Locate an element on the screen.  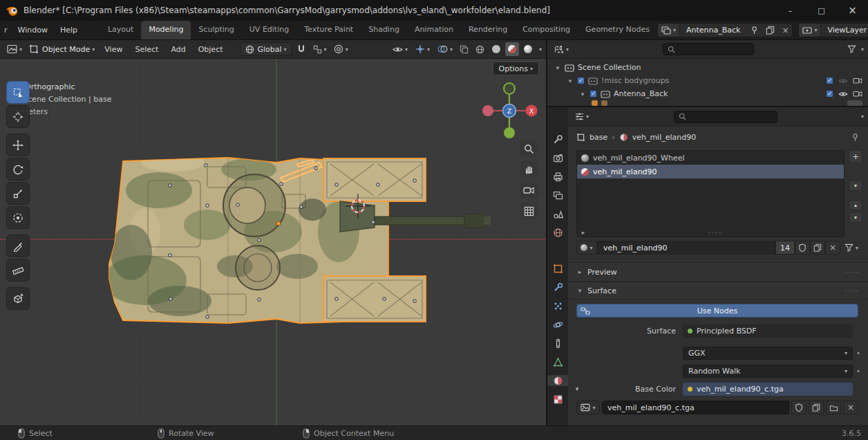
menu-help: Help is located at coordinates (69, 30).